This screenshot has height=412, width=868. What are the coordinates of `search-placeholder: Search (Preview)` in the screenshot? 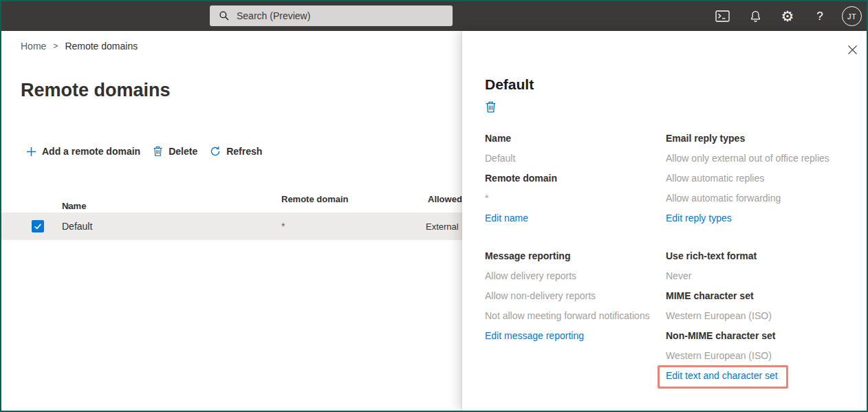 It's located at (274, 16).